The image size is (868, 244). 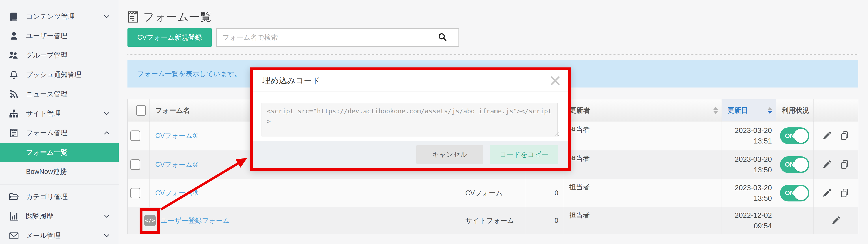 I want to click on sidebar-item-label: カテゴリ管理, so click(x=47, y=197).